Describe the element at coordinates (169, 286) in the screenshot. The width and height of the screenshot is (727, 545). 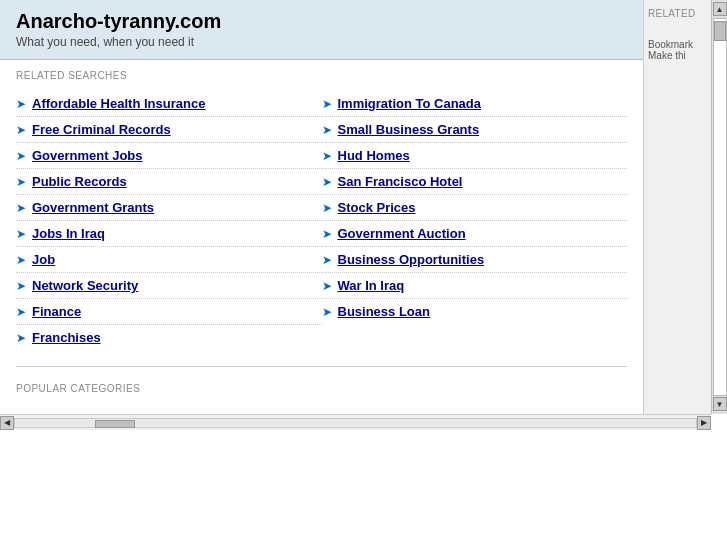
I see `search-item: ➤Network Security` at that location.